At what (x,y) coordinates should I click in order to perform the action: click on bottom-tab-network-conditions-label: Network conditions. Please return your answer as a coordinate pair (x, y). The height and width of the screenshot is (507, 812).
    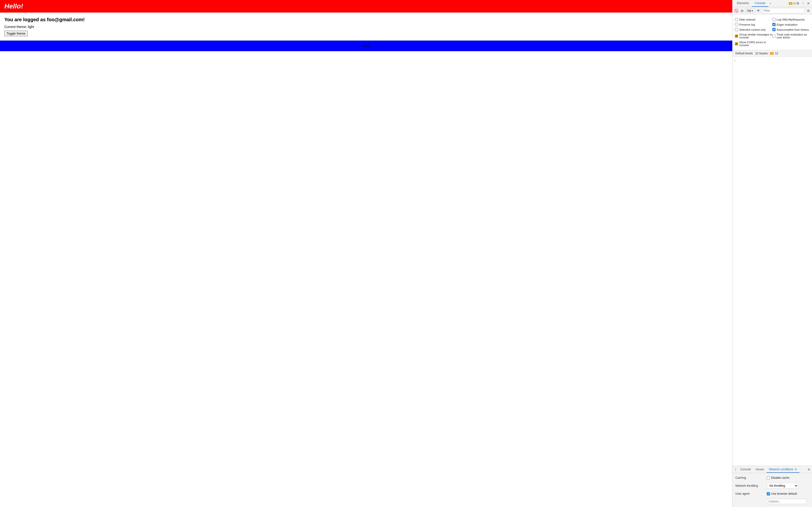
    Looking at the image, I should click on (781, 469).